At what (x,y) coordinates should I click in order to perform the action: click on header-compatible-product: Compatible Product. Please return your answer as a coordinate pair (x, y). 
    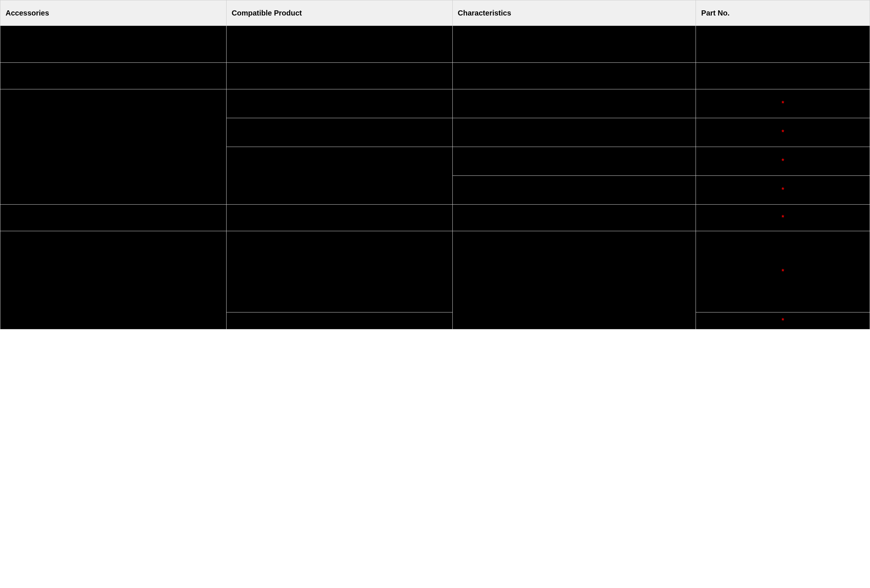
    Looking at the image, I should click on (339, 13).